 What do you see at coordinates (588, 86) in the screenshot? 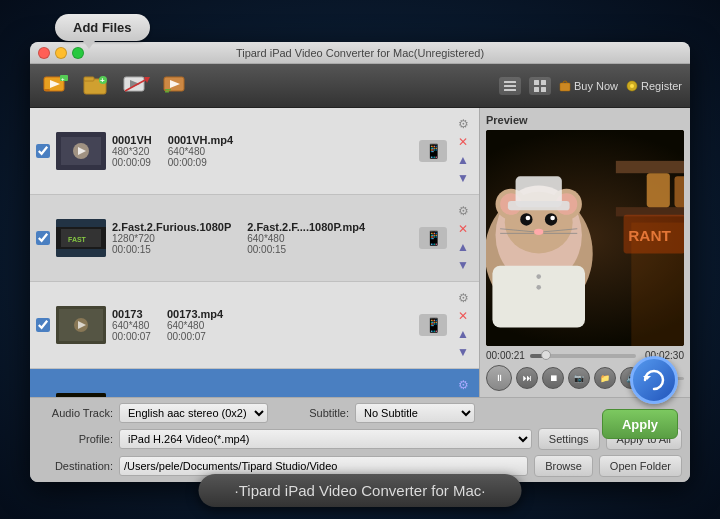
I see `buy-now-button: Buy Now` at bounding box center [588, 86].